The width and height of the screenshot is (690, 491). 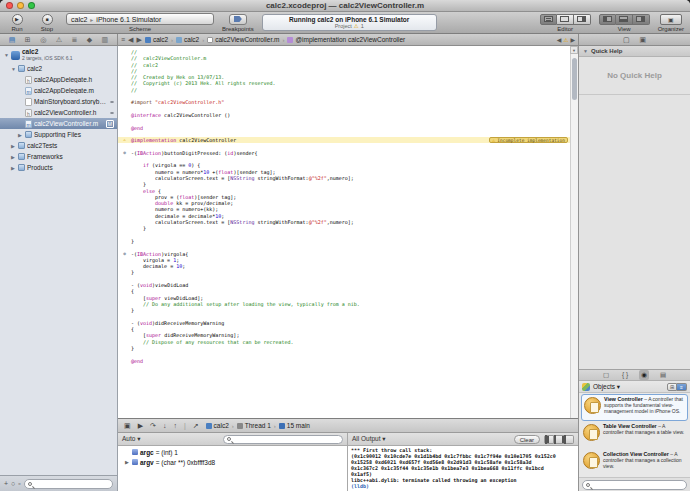 I want to click on media-library-tab: ▤, so click(x=663, y=375).